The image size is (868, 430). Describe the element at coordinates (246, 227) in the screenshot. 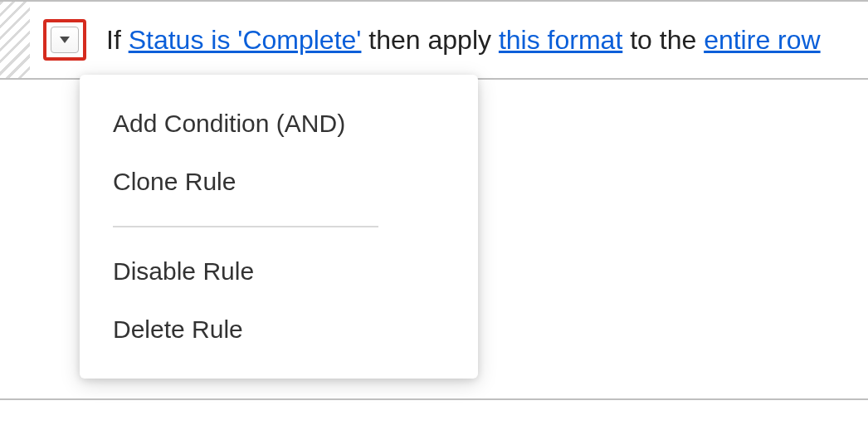

I see `menu-divider` at that location.